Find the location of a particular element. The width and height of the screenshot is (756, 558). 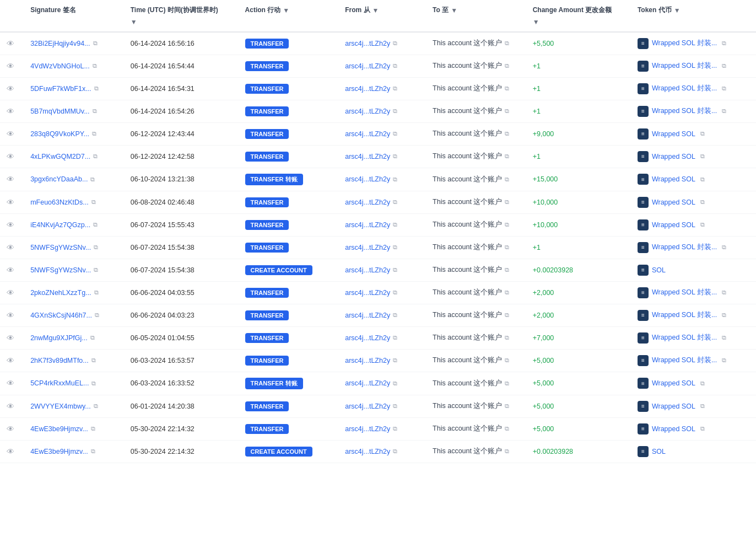

change-filter-icon: ▼ is located at coordinates (537, 22).